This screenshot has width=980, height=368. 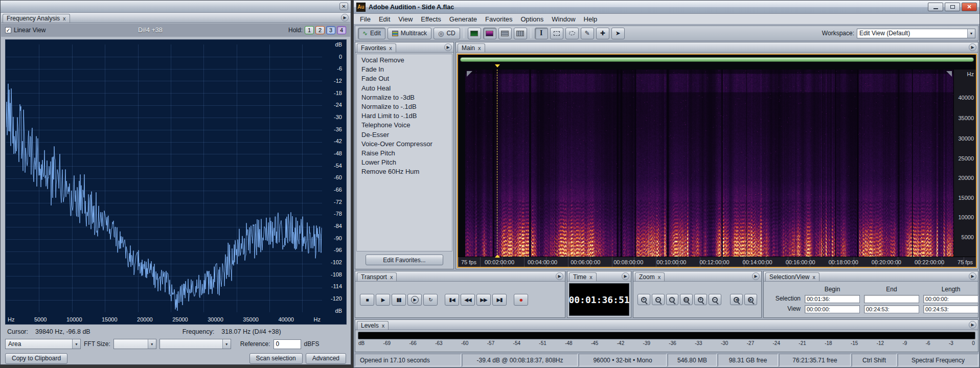 What do you see at coordinates (892, 309) in the screenshot?
I see `view-end-field: 00:24:53:` at bounding box center [892, 309].